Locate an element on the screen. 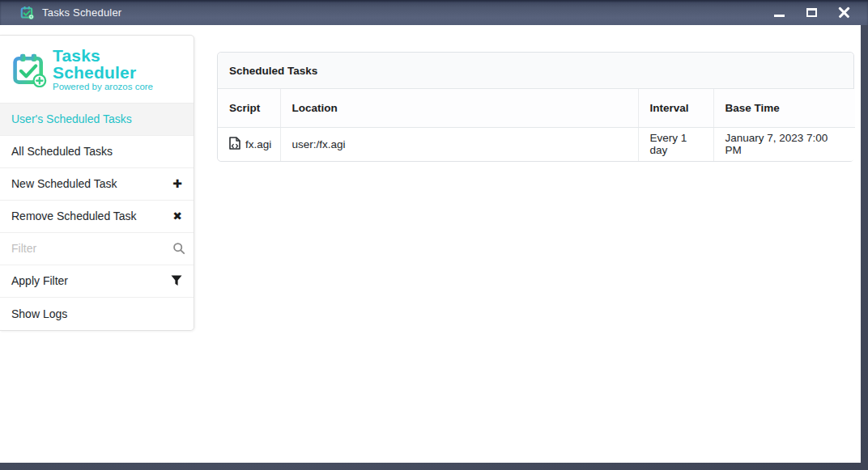 The image size is (868, 470). sidebar-item-remove-scheduled-task: Remove Scheduled Task ✖ is located at coordinates (97, 217).